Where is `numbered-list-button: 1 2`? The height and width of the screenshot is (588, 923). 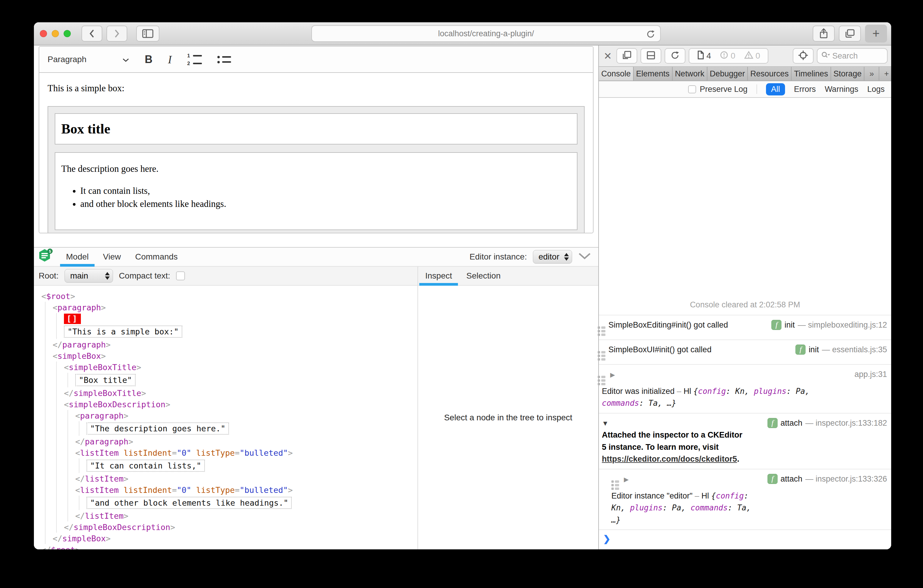 numbered-list-button: 1 2 is located at coordinates (195, 60).